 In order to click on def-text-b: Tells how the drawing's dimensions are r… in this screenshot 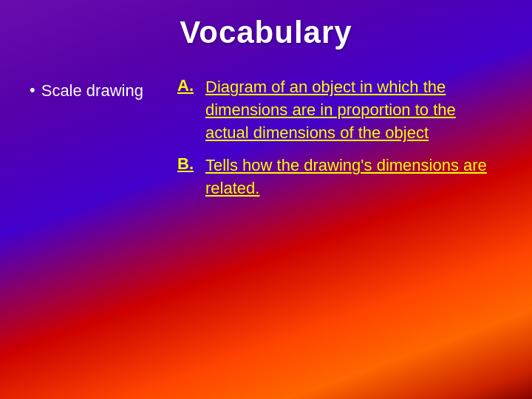, I will do `click(354, 177)`.